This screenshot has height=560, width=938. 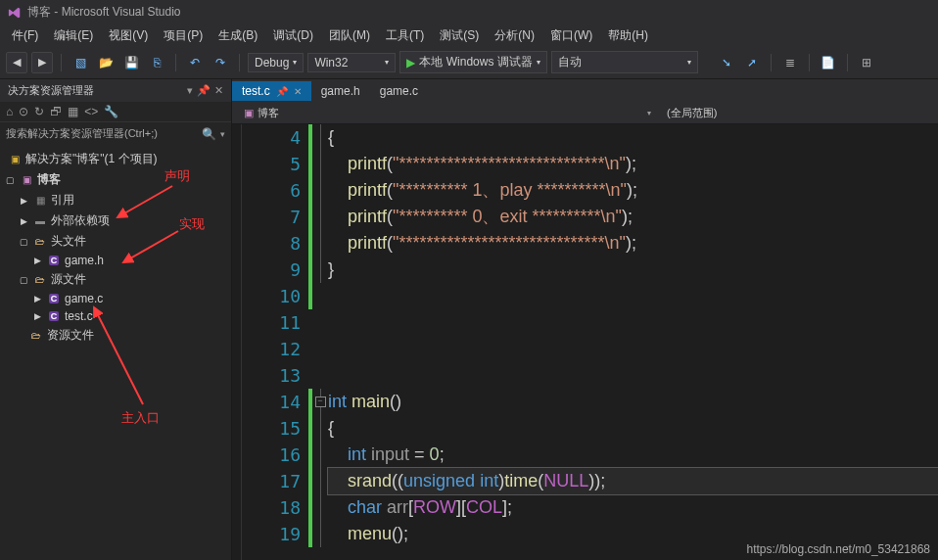 What do you see at coordinates (26, 180) in the screenshot?
I see `project-icon: ▣` at bounding box center [26, 180].